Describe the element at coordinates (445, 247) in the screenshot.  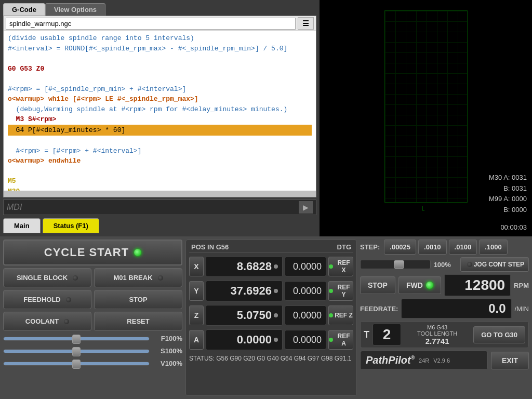
I see `step-row: STEP: .00025 .0010 .0100 .1000` at that location.